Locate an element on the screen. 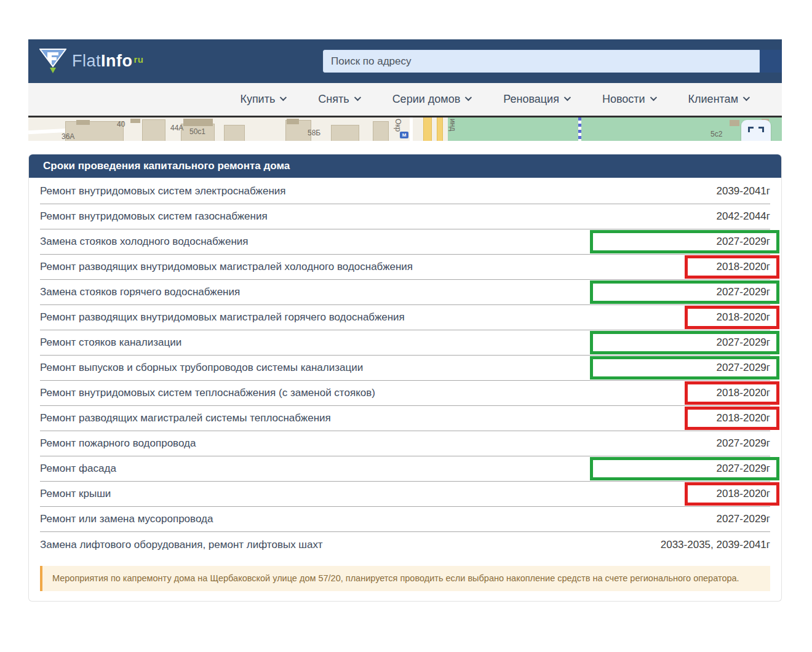 Image resolution: width=812 pixels, height=652 pixels. table-row: Ремонт внутридомовых систем теплоснабжен… is located at coordinates (405, 394).